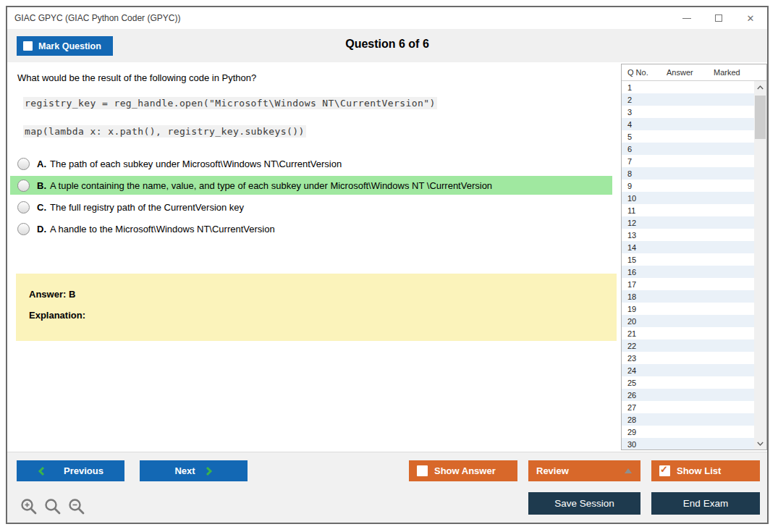 Image resolution: width=778 pixels, height=532 pixels. What do you see at coordinates (688, 420) in the screenshot?
I see `question-list-row: 28` at bounding box center [688, 420].